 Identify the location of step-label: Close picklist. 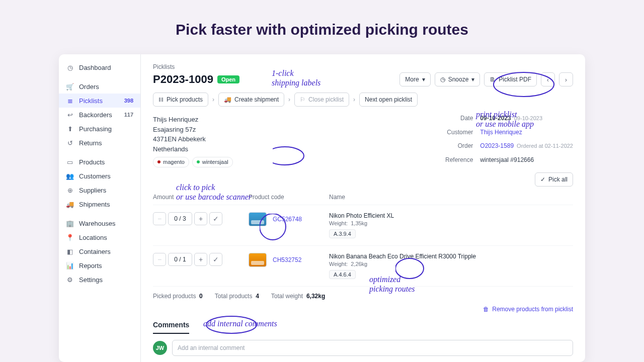
(326, 100).